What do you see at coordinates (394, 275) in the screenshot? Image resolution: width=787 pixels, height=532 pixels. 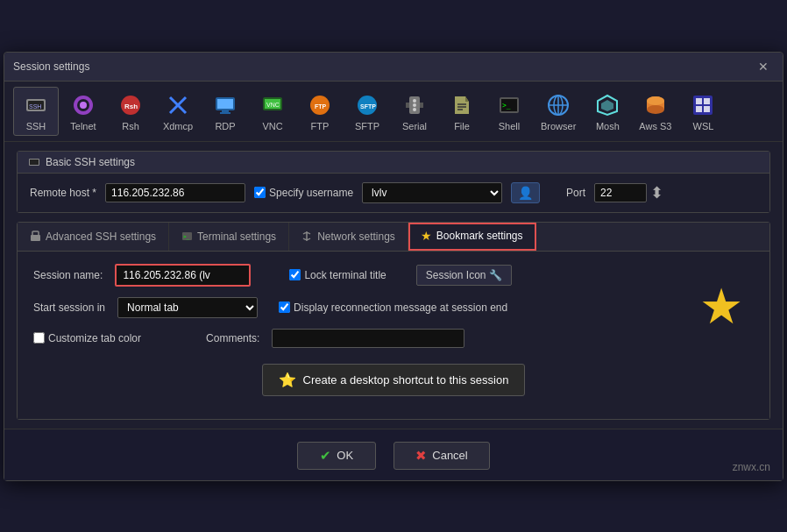 I see `session-name-row: Session name: Lock terminal title Sessio…` at bounding box center [394, 275].